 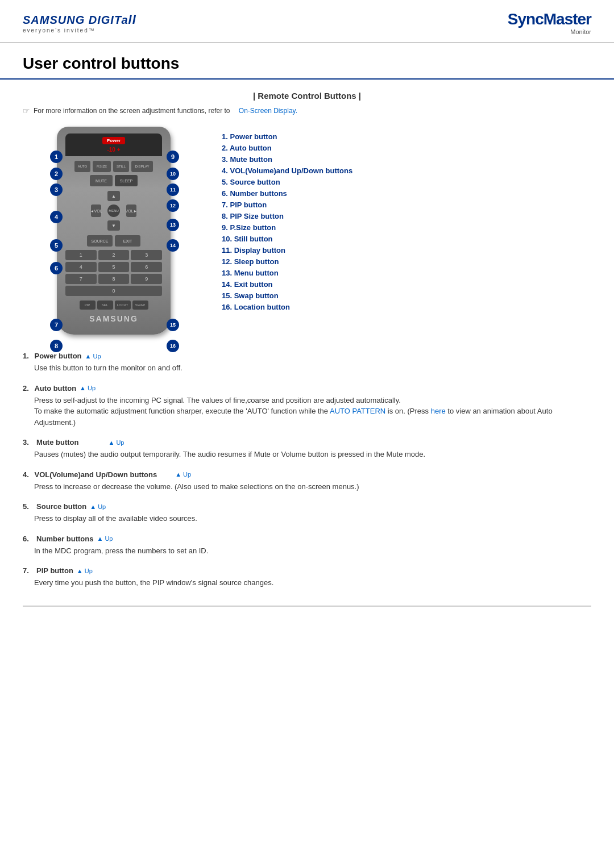 I want to click on badge-5: 5, so click(x=56, y=245).